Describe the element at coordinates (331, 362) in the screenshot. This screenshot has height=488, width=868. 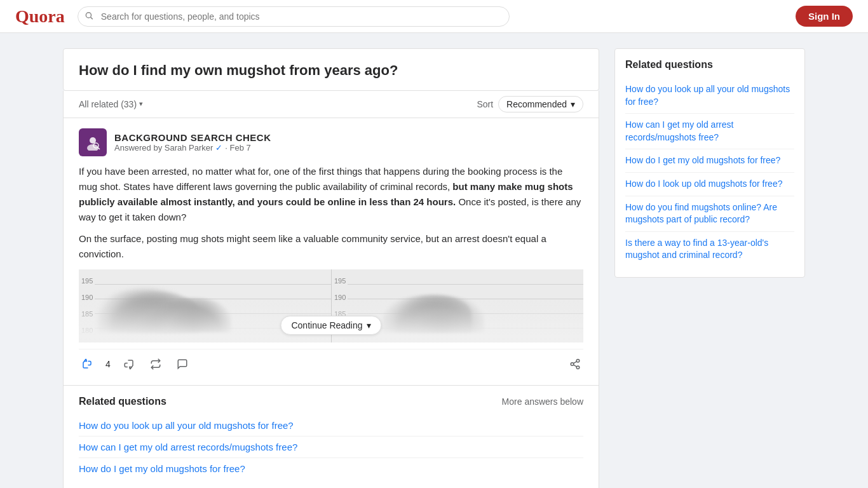
I see `answer-actions: 4` at that location.